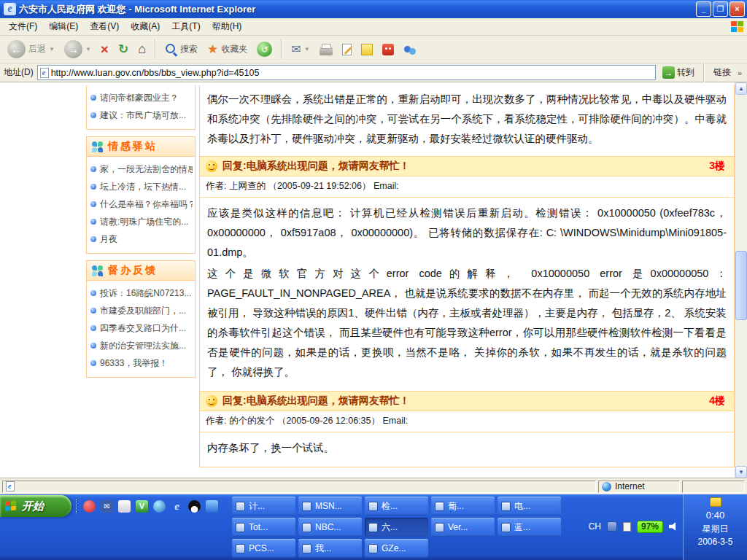 This screenshot has width=747, height=560. What do you see at coordinates (36, 506) in the screenshot?
I see `start-button: 开始` at bounding box center [36, 506].